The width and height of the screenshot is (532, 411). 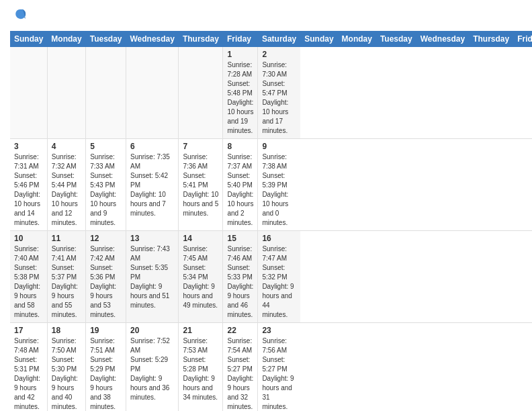 What do you see at coordinates (106, 238) in the screenshot?
I see `day-number: 12` at bounding box center [106, 238].